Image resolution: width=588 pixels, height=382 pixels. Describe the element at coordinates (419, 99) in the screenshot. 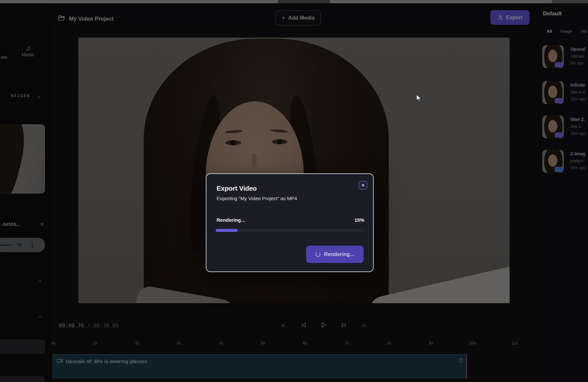

I see `mouse-cursor` at that location.